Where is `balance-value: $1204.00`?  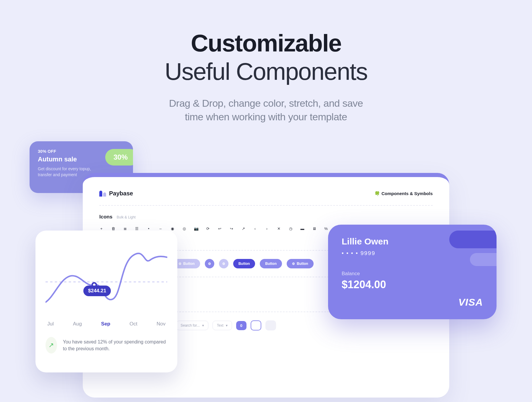
balance-value: $1204.00 is located at coordinates (412, 285).